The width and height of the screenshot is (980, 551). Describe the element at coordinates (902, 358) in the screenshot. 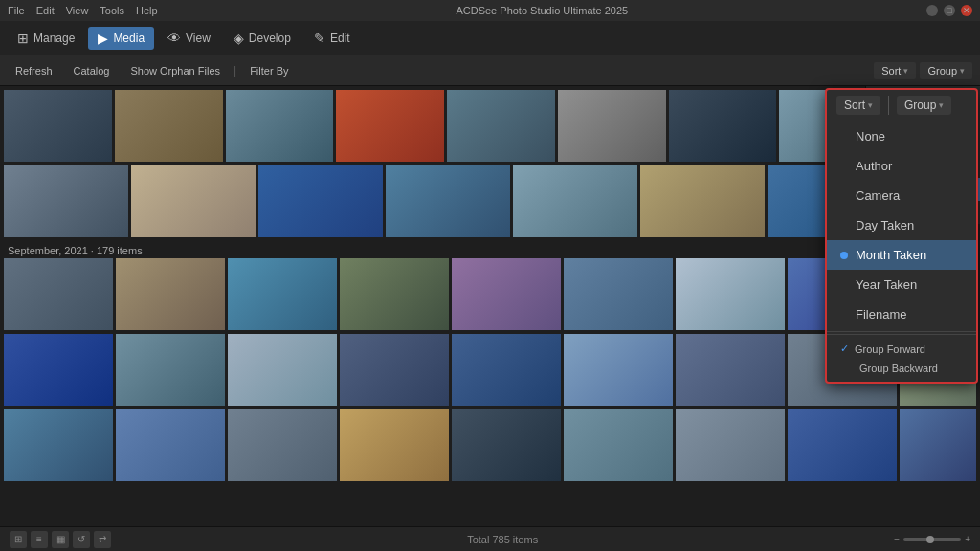

I see `popup-footer: ✓ Group Forward Group Backward` at that location.